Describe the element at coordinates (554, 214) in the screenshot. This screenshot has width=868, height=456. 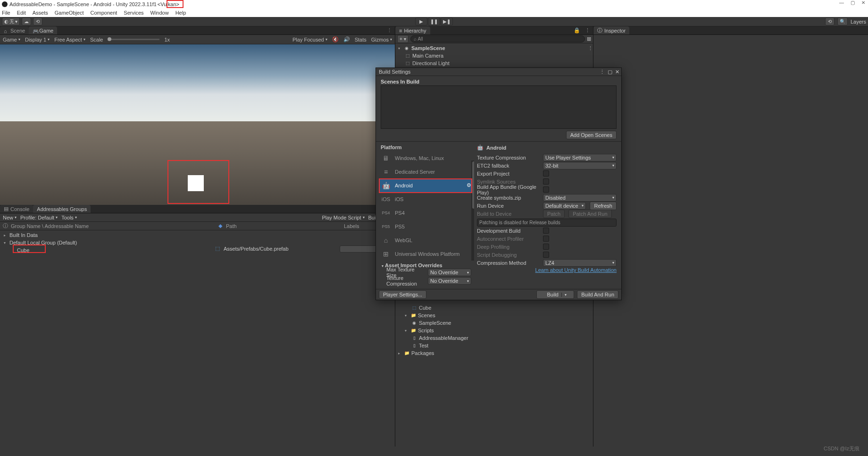
I see `patch-button: Patch` at that location.